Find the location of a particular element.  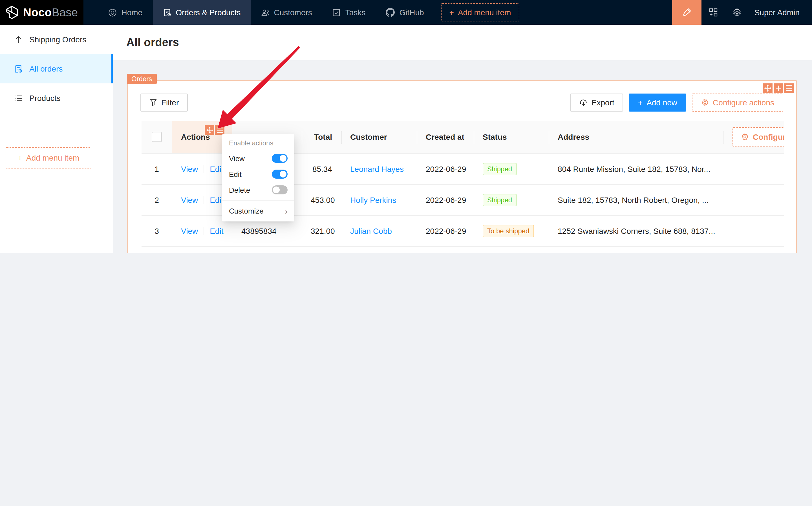

github-icon is located at coordinates (390, 13).